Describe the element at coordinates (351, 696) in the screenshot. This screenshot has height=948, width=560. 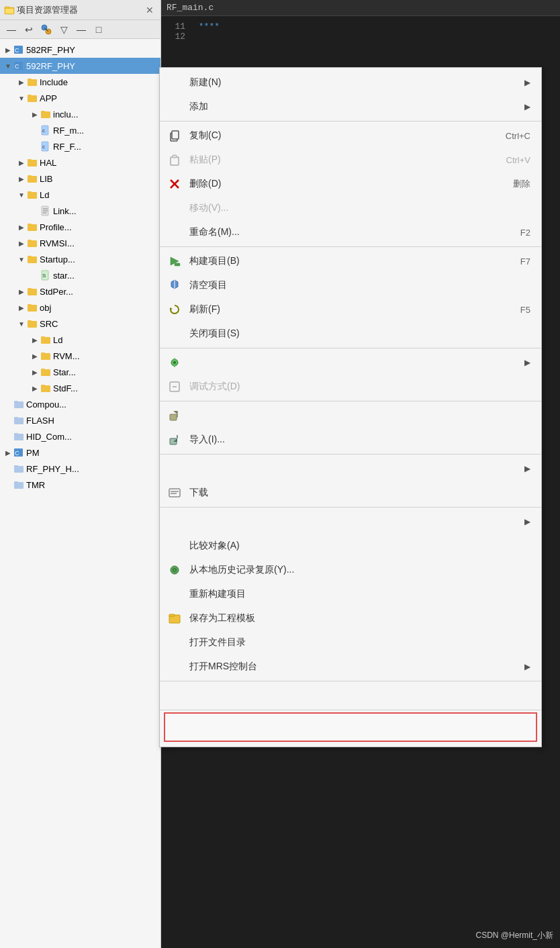
I see `menu-item-openinnewwindow` at that location.